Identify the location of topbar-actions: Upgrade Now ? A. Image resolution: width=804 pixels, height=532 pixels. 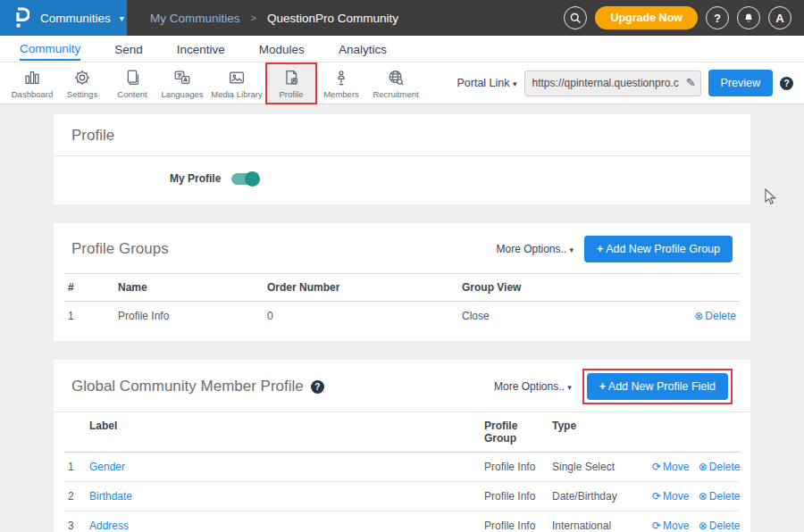
(684, 18).